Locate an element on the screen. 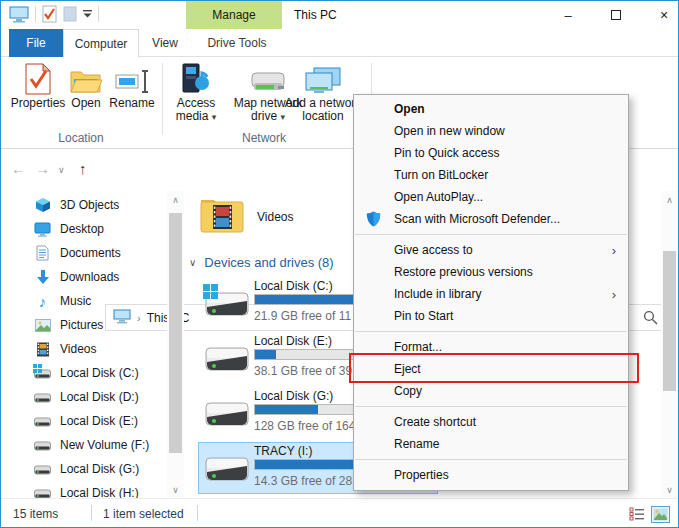 Image resolution: width=679 pixels, height=528 pixels. rename-icon is located at coordinates (132, 78).